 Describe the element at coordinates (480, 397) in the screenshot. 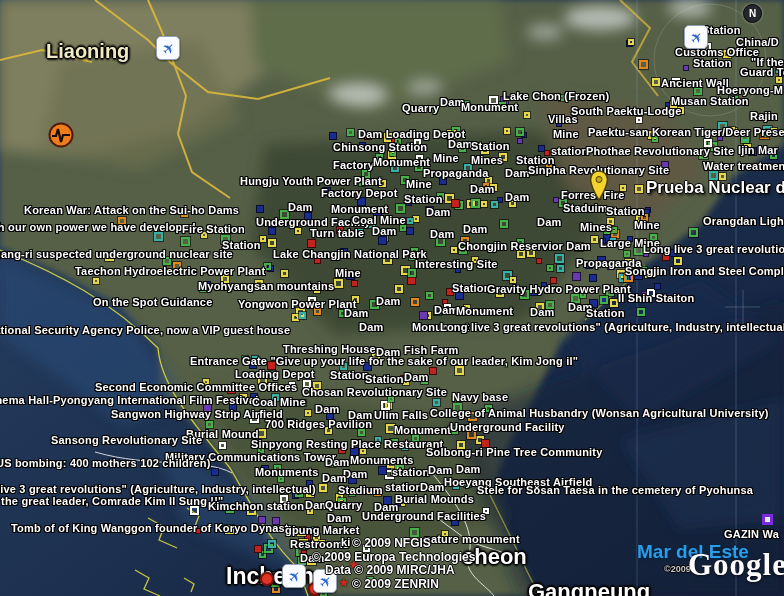

I see `placemark-label: Navy base` at that location.